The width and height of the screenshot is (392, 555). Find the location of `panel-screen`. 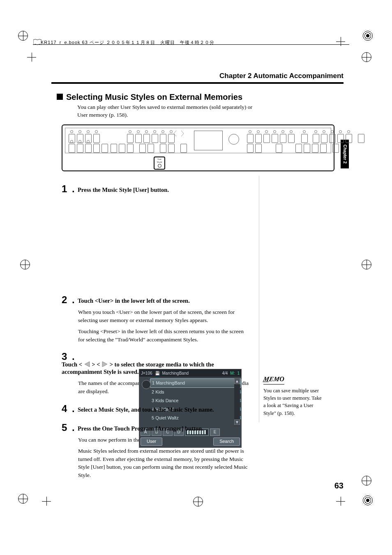

panel-screen is located at coordinates (208, 140).